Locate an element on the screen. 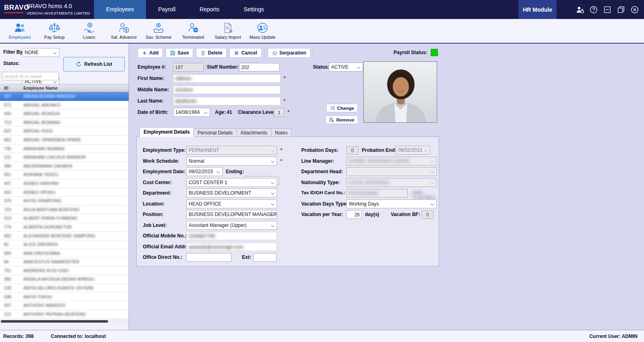 The width and height of the screenshot is (644, 342). toolbar-item-terminated: Terminated is located at coordinates (193, 31).